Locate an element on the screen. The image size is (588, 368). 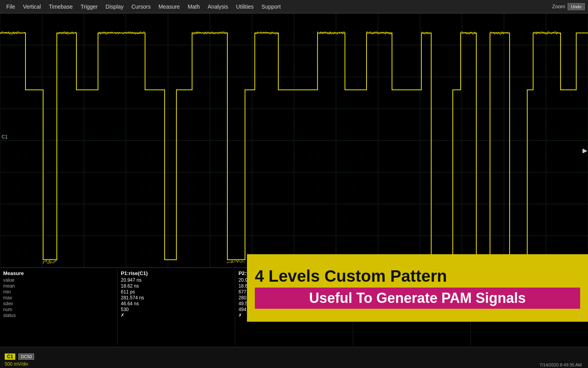
menu-support: Support is located at coordinates (271, 7).